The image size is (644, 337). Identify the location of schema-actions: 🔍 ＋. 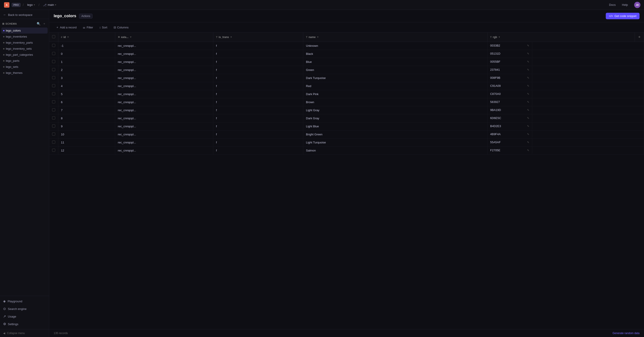
(42, 24).